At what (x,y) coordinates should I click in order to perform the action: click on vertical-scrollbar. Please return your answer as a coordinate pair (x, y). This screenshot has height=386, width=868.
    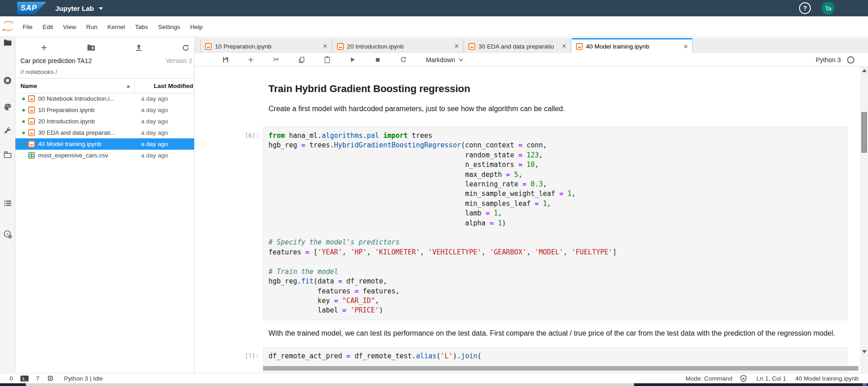
    Looking at the image, I should click on (864, 220).